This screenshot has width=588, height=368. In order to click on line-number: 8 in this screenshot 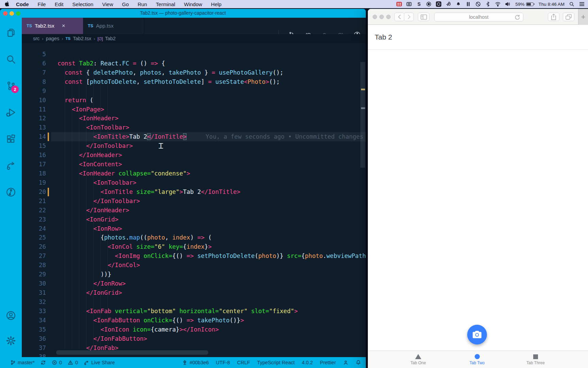, I will do `click(34, 82)`.